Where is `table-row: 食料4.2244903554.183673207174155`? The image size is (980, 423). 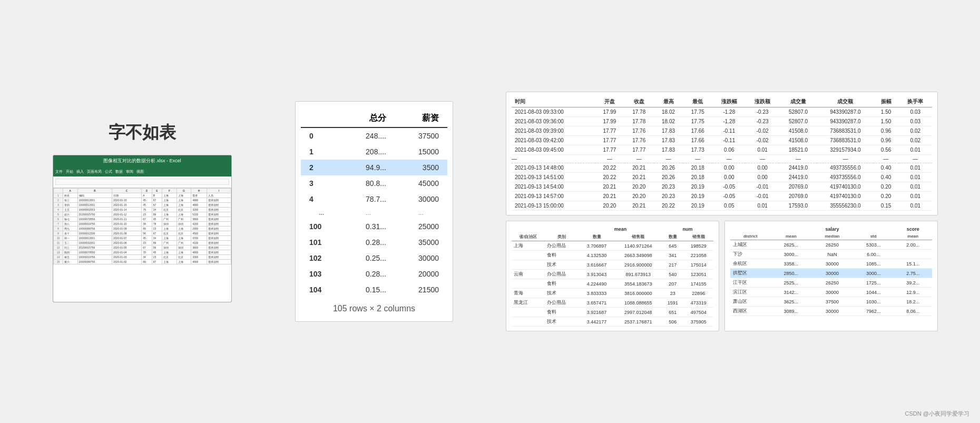
table-row: 食料4.2244903554.183673207174155 is located at coordinates (612, 284).